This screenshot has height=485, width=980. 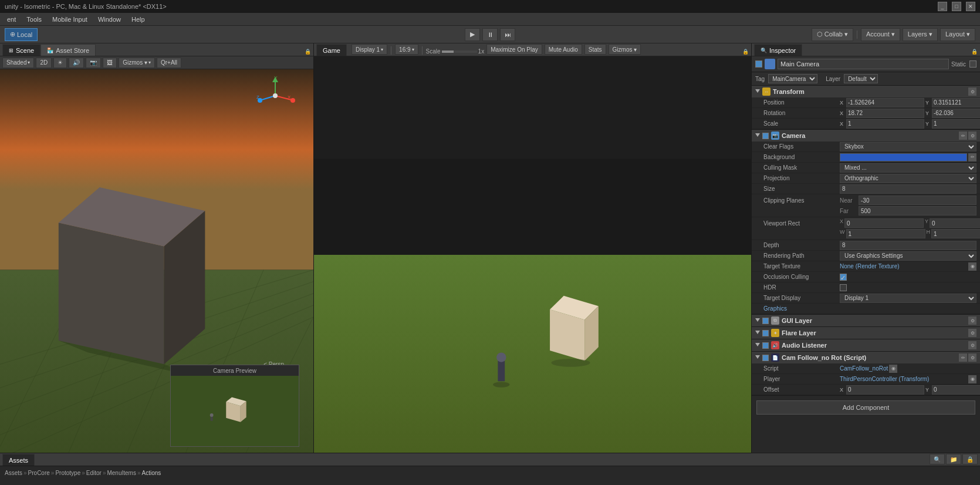 What do you see at coordinates (13, 473) in the screenshot?
I see `breadcrumb-assets: Assets` at bounding box center [13, 473].